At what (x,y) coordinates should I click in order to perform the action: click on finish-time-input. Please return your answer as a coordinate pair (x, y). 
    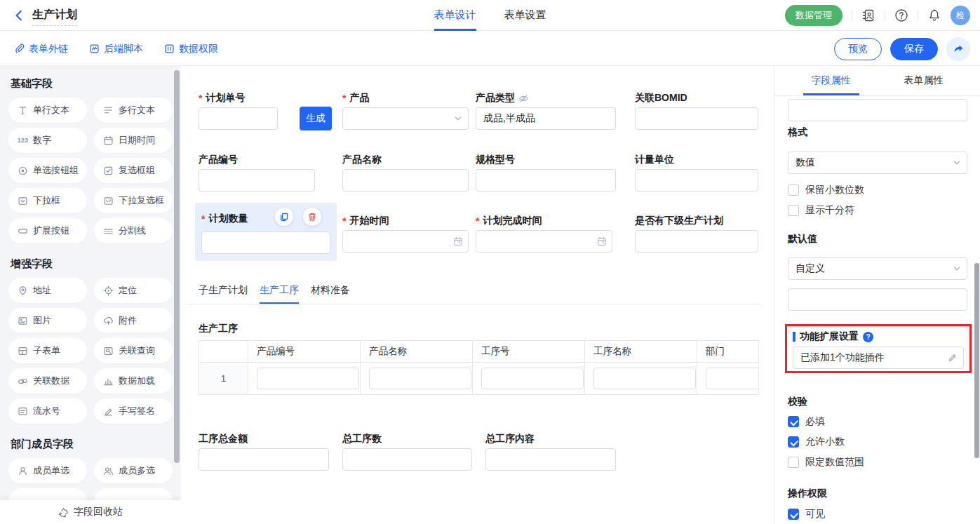
    Looking at the image, I should click on (544, 241).